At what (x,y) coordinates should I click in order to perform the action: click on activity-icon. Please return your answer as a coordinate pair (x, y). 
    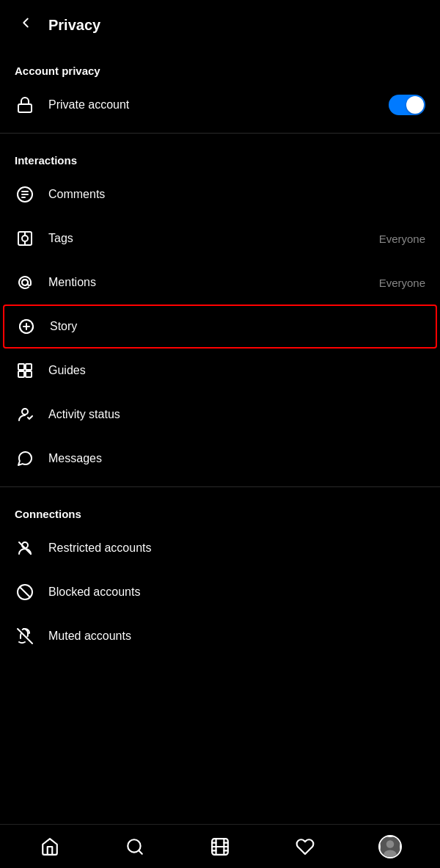
    Looking at the image, I should click on (25, 415).